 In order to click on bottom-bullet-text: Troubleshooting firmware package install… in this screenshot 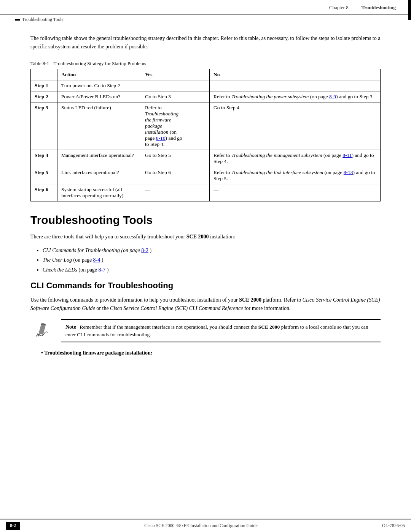, I will do `click(98, 353)`.